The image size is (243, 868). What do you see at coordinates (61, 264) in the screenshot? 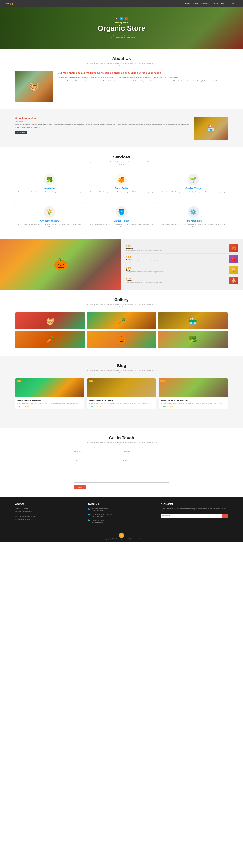
I see `featured-image: 🎃` at bounding box center [61, 264].